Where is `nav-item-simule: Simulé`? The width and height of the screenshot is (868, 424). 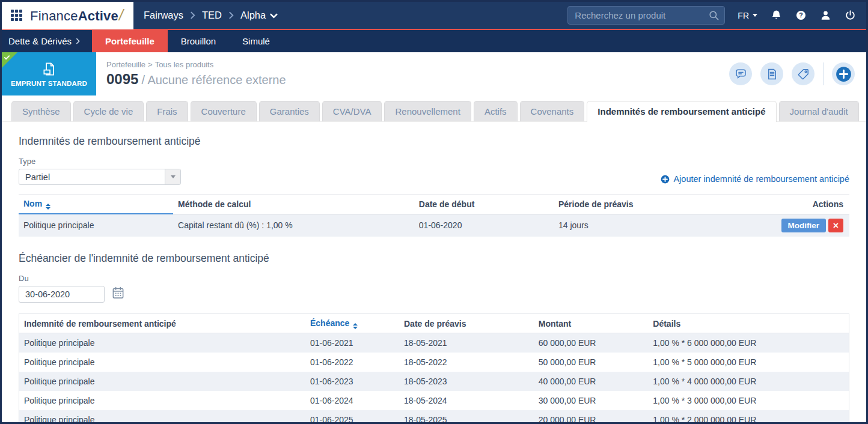 nav-item-simule: Simulé is located at coordinates (256, 41).